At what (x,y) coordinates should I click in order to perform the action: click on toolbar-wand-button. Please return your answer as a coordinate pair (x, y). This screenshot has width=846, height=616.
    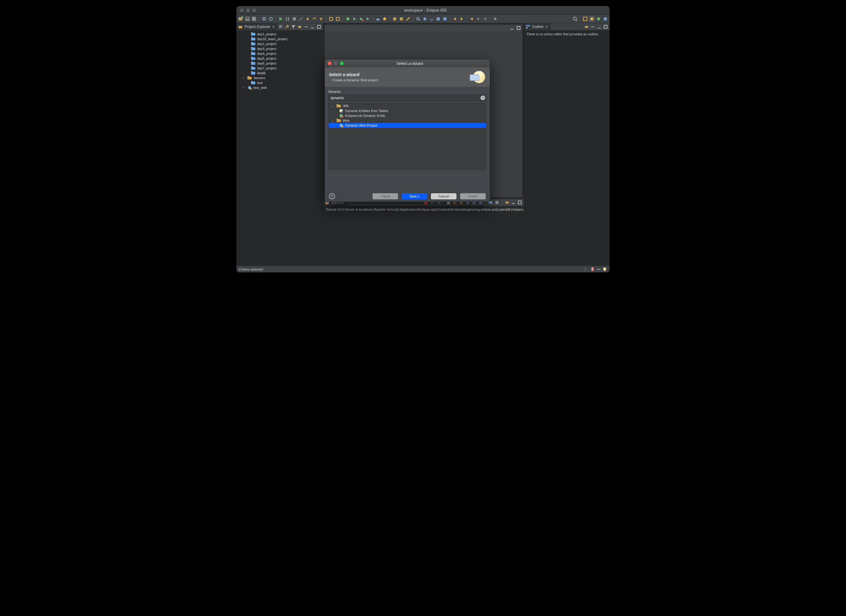
    Looking at the image, I should click on (408, 19).